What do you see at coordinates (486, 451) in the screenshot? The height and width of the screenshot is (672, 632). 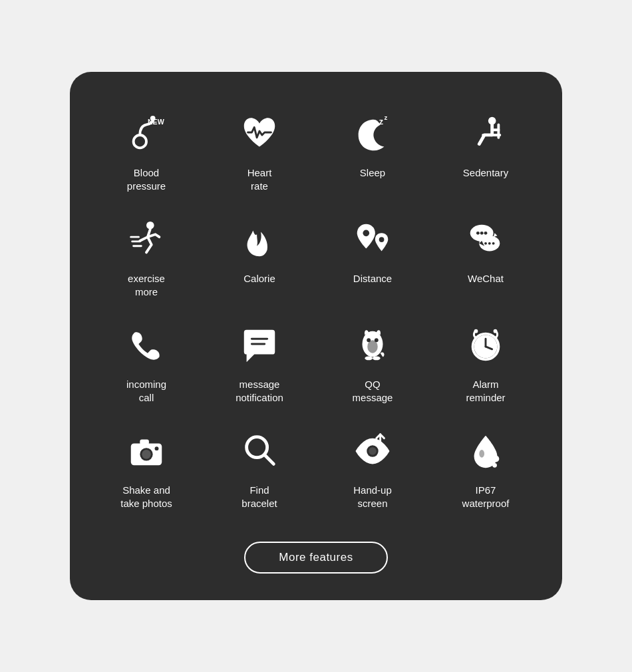 I see `water-icon` at bounding box center [486, 451].